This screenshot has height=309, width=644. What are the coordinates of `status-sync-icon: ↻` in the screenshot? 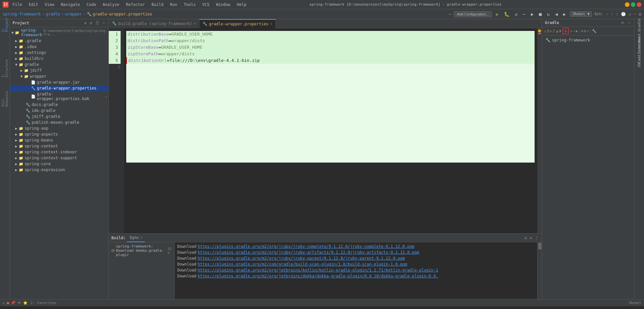 It's located at (4, 303).